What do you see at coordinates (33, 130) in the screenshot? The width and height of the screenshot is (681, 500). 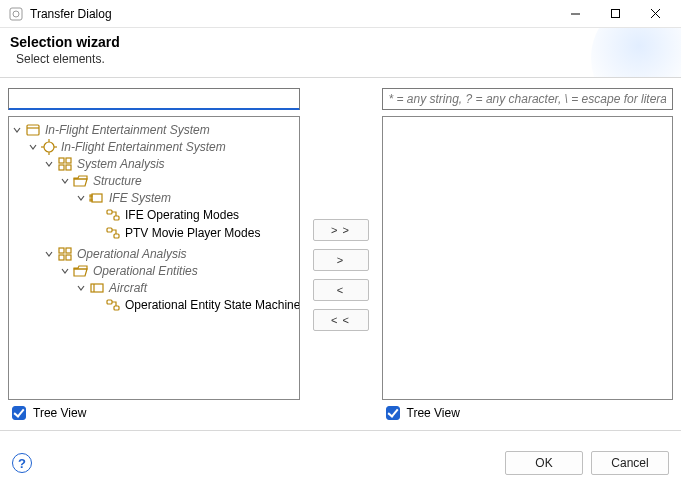 I see `product-icon` at bounding box center [33, 130].